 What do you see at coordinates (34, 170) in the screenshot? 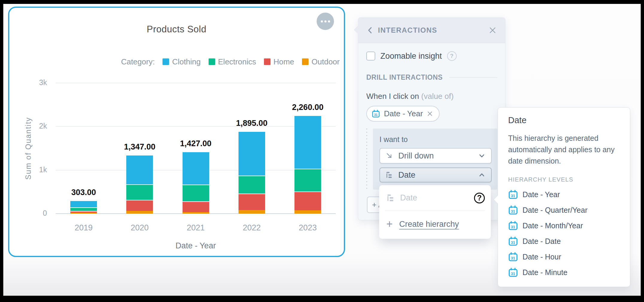
I see `y-tick-label: 1k` at bounding box center [34, 170].